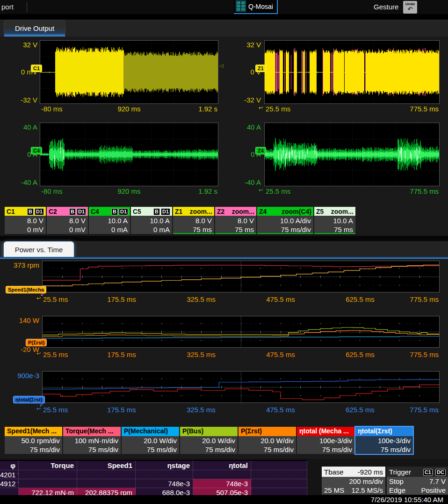 This screenshot has width=448, height=504. I want to click on channel-header: Z5zoom..., so click(335, 212).